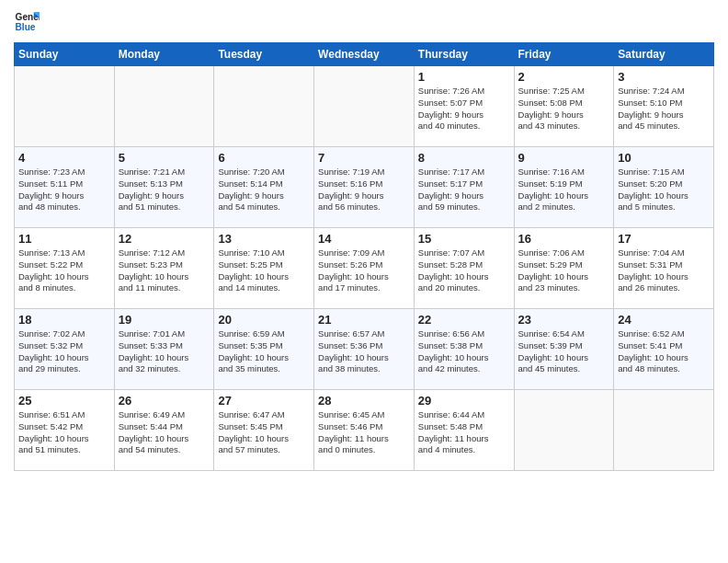  Describe the element at coordinates (64, 350) in the screenshot. I see `calendar-cell: 18Sunrise: 7:02 AM Sunset: 5:32 PM Dayli…` at that location.